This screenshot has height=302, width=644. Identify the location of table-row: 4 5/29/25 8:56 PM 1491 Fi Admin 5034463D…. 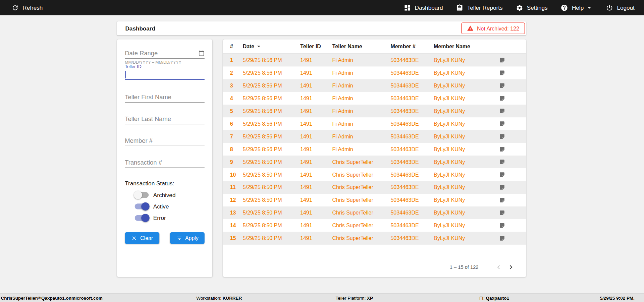
(375, 98).